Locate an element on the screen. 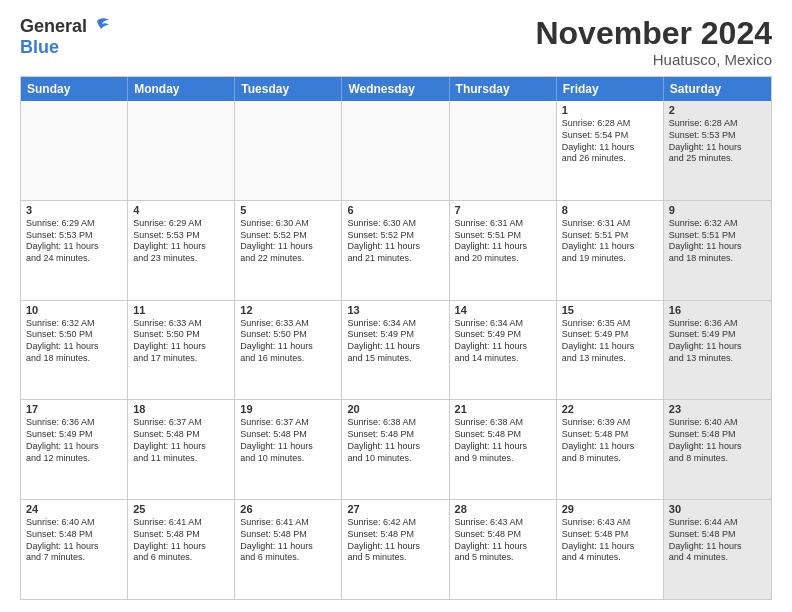 Image resolution: width=792 pixels, height=612 pixels. day-number: 25 is located at coordinates (181, 509).